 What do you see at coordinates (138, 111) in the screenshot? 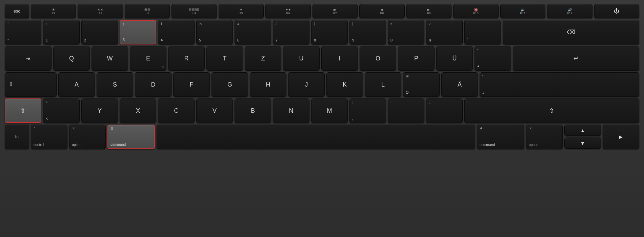
I see `key-x: X` at bounding box center [138, 111].